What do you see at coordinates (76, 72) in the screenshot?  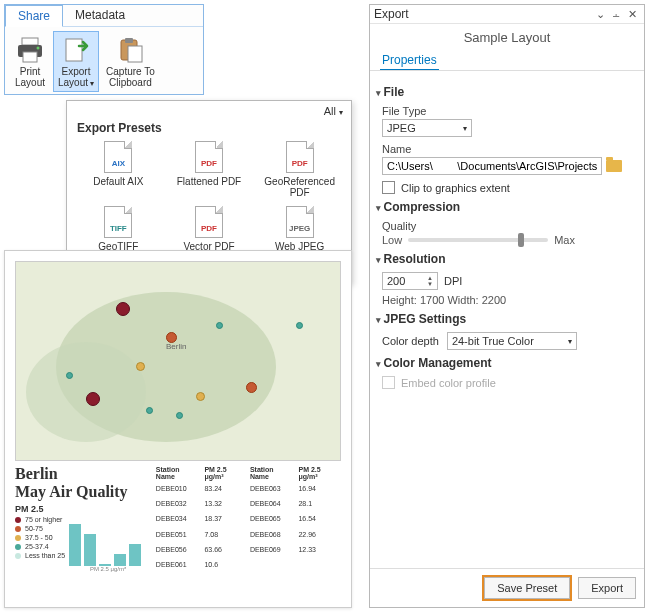 I see `export-layout-label-1: Export` at bounding box center [76, 72].